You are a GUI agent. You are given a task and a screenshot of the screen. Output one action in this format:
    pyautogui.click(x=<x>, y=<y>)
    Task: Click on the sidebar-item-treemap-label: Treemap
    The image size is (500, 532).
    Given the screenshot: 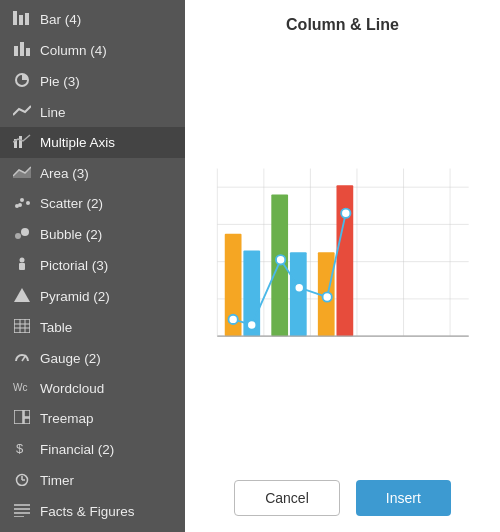 What is the action you would take?
    pyautogui.click(x=106, y=418)
    